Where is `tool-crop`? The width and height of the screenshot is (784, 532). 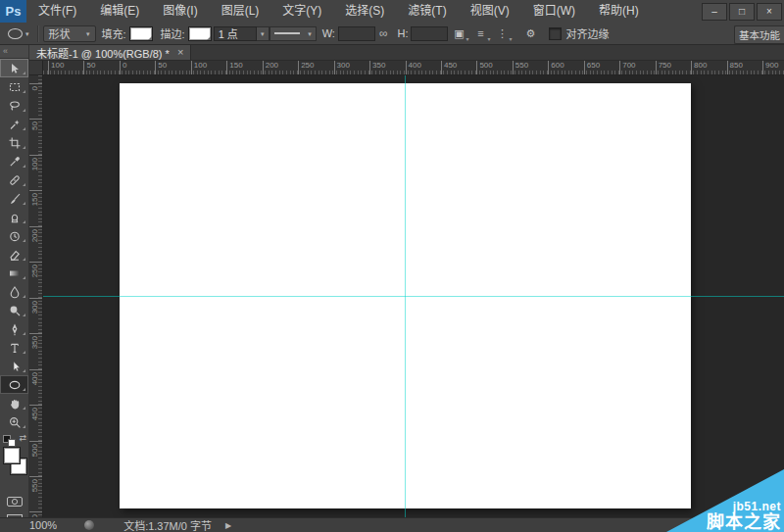 tool-crop is located at coordinates (14, 143).